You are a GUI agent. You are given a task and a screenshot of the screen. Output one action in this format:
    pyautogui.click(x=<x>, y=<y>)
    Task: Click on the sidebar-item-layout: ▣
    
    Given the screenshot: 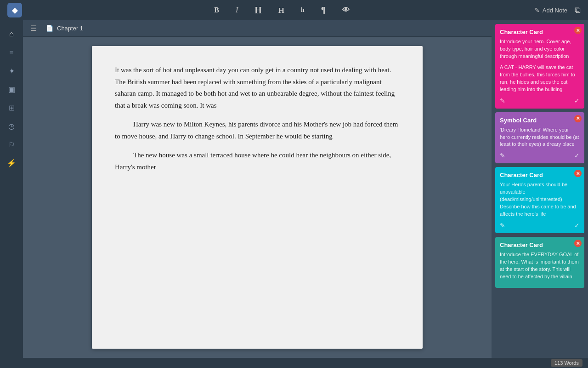 What is the action you would take?
    pyautogui.click(x=11, y=89)
    